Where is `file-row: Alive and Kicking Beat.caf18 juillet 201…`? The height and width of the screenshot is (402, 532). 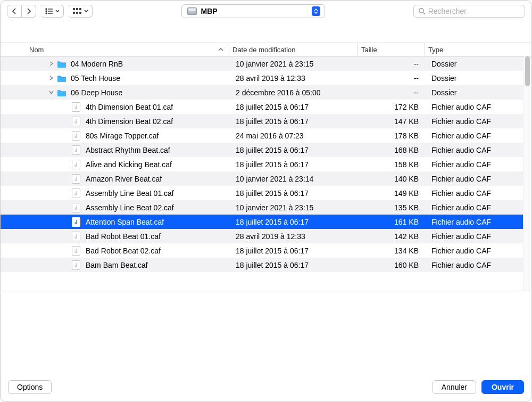 file-row: Alive and Kicking Beat.caf18 juillet 201… is located at coordinates (262, 164).